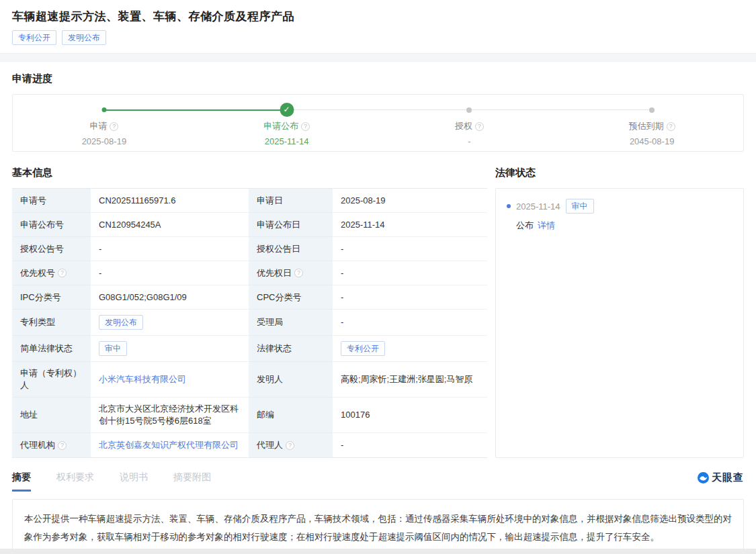 The width and height of the screenshot is (756, 554). I want to click on ipc-class: G08G1/052;G08G1/09, so click(169, 297).